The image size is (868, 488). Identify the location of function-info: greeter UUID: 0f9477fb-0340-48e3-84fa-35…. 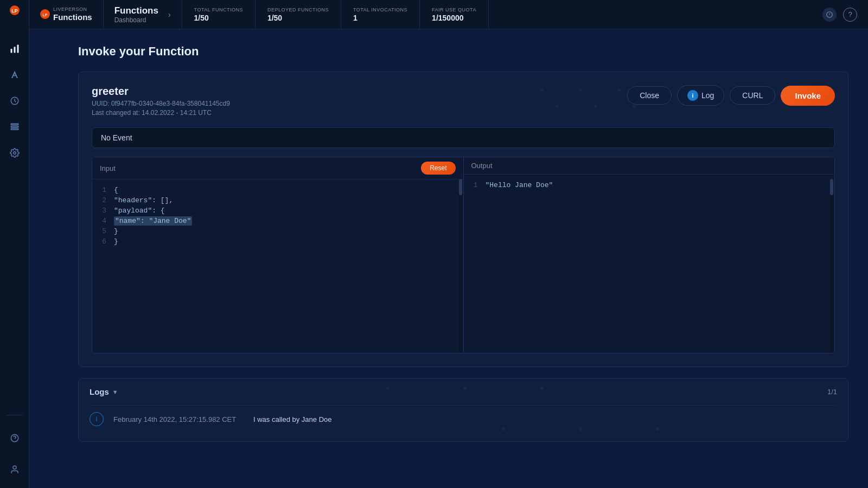
(359, 101).